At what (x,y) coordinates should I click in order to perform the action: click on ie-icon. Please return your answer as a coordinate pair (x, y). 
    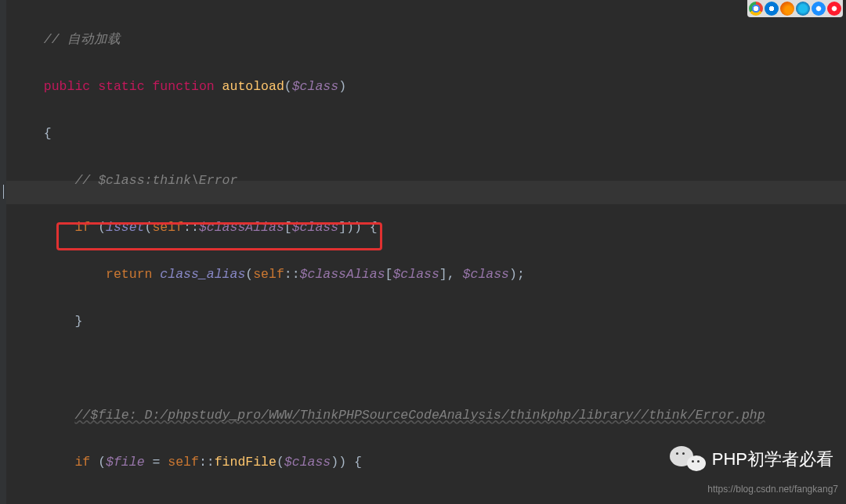
    Looking at the image, I should click on (803, 9).